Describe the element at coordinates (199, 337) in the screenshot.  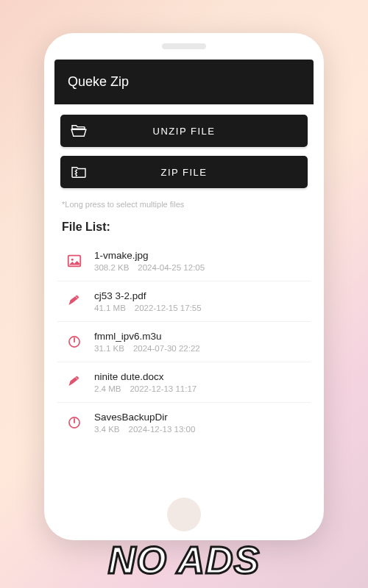
I see `file-name: fmml_ipv6.m3u` at that location.